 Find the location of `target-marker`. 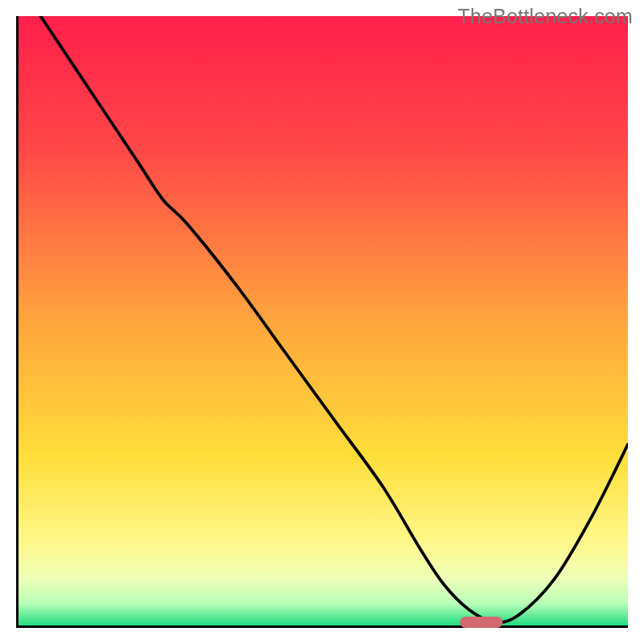

target-marker is located at coordinates (481, 622).